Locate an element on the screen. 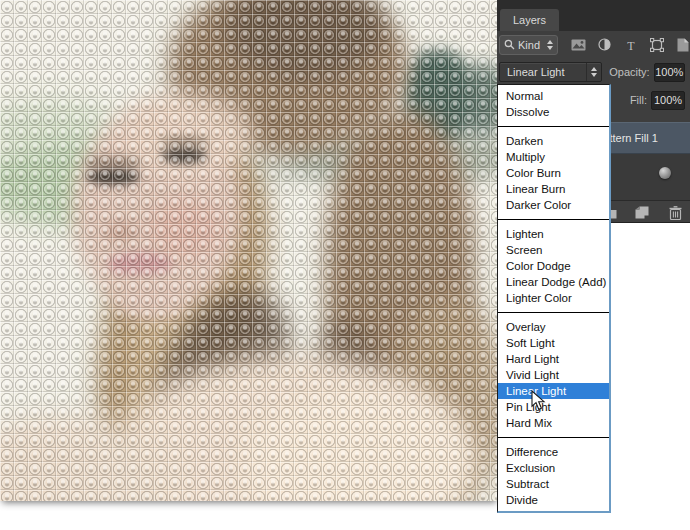 This screenshot has height=530, width=690. opacity-value: 100% is located at coordinates (669, 72).